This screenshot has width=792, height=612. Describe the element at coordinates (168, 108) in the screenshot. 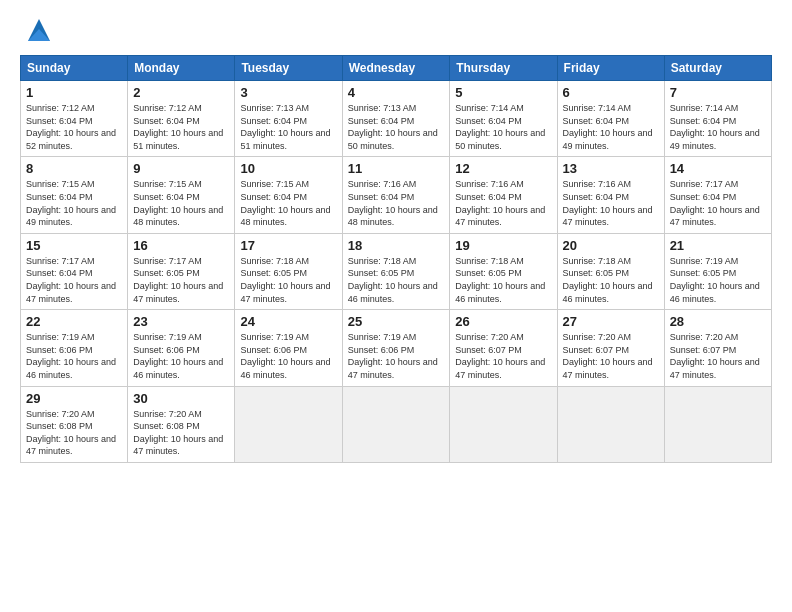

I see `sunrise-text: Sunrise: 7:12 AM` at that location.